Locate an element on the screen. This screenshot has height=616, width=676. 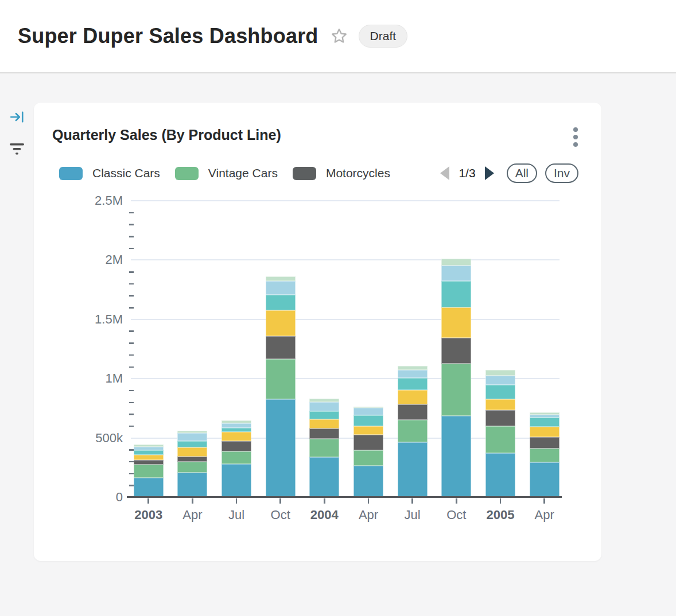
chart-title: Quarterly Sales (By Product Line) is located at coordinates (166, 135).